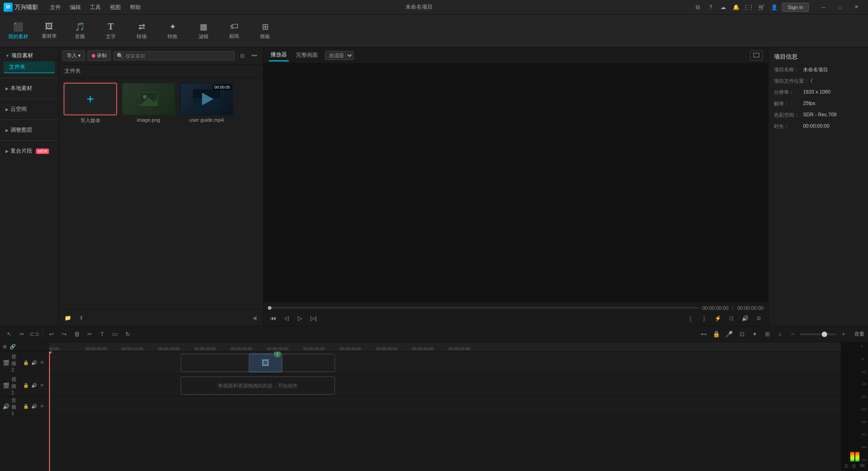  Describe the element at coordinates (142, 31) in the screenshot. I see `tool-transition: ⇄ 转场` at that location.